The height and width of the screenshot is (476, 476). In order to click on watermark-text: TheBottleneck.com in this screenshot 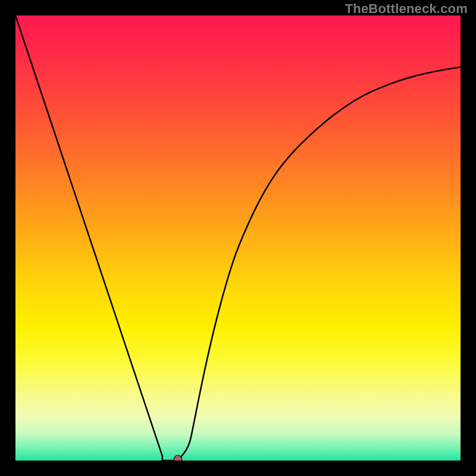, I will do `click(406, 9)`.